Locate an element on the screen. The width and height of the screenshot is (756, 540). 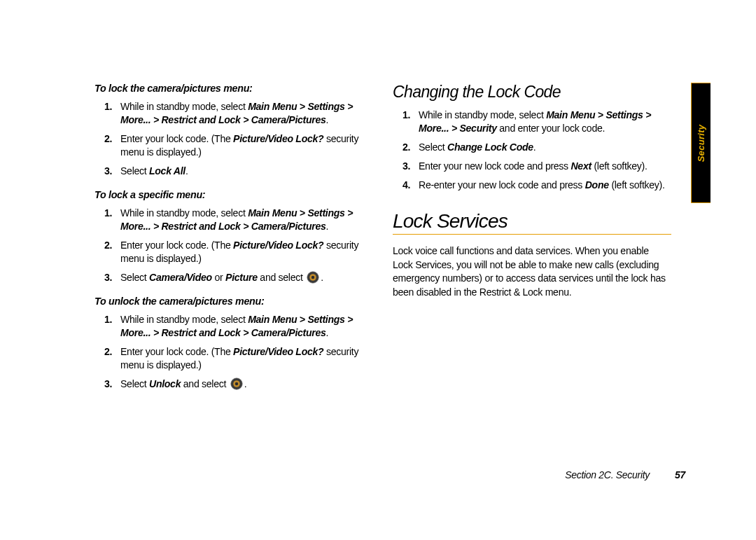
task-heading: To lock the camera/pictures menu: is located at coordinates (234, 88).